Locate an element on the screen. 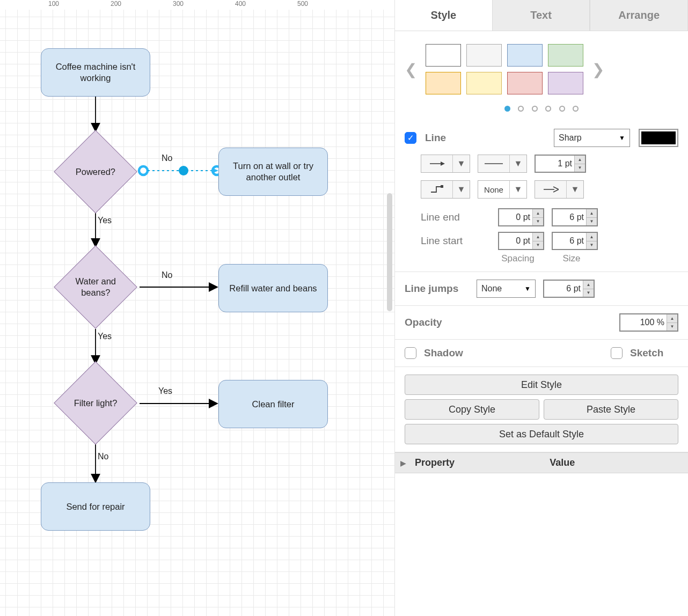 This screenshot has width=688, height=616. copy-style-button: Copy Style is located at coordinates (472, 409).